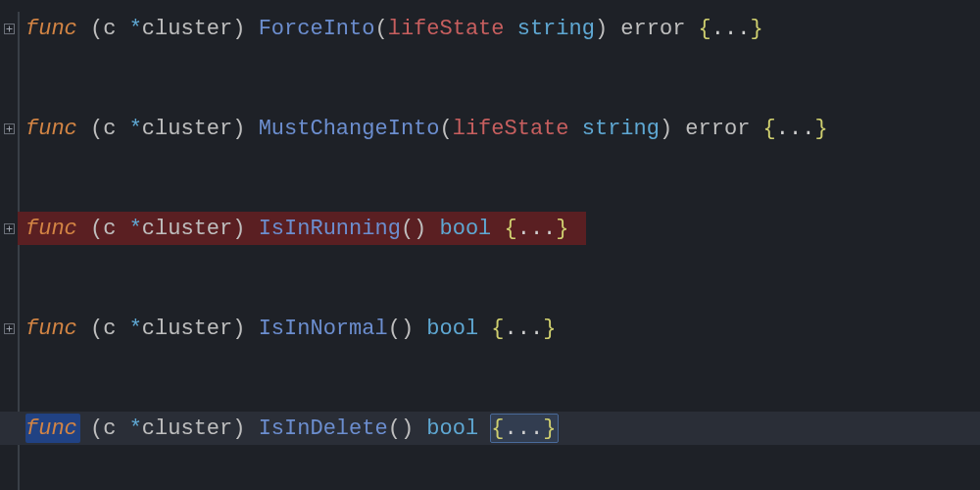 This screenshot has width=980, height=490. Describe the element at coordinates (490, 228) in the screenshot. I see `code-line: func (c *cluster) IsInRunning() bool {..…` at that location.